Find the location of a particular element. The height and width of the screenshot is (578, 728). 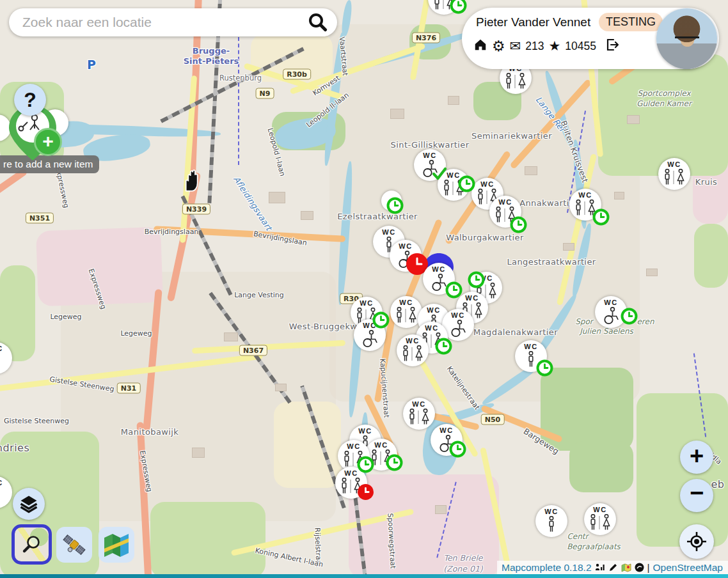

settings-gear-icon: ⚙ is located at coordinates (499, 46).